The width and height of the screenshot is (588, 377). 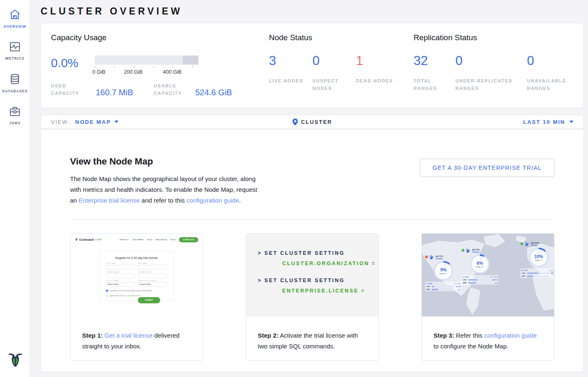 What do you see at coordinates (465, 283) in the screenshot?
I see `qps-label: QPS` at bounding box center [465, 283].